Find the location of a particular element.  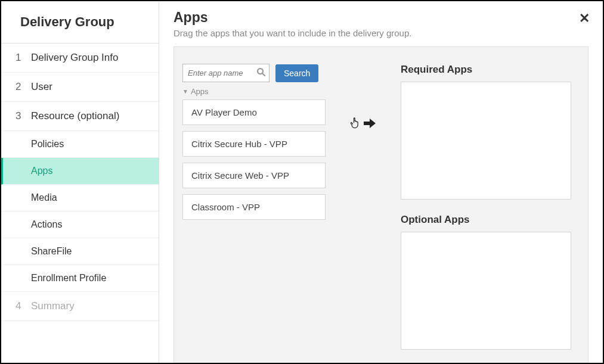

search-row: Search is located at coordinates (254, 73).